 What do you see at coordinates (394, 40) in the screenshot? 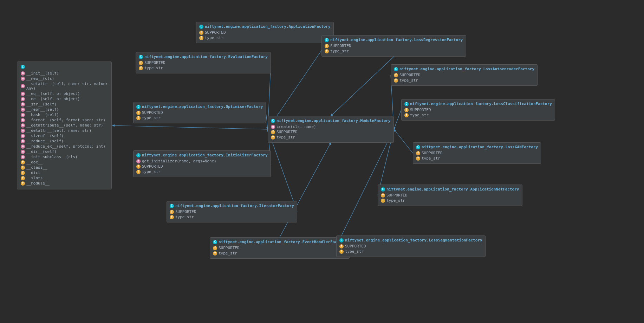
I see `node-title-lossRegressionFactory: Cniftynet.engine.application_factory.Los…` at bounding box center [394, 40].